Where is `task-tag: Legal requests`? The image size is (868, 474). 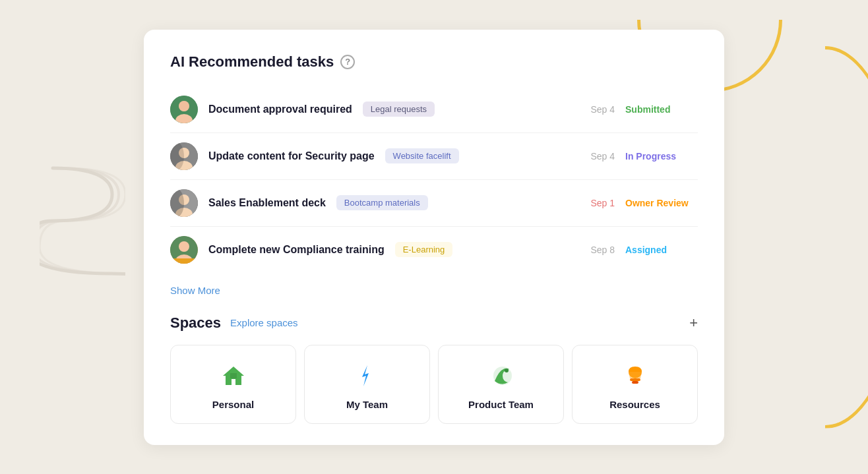 task-tag: Legal requests is located at coordinates (398, 109).